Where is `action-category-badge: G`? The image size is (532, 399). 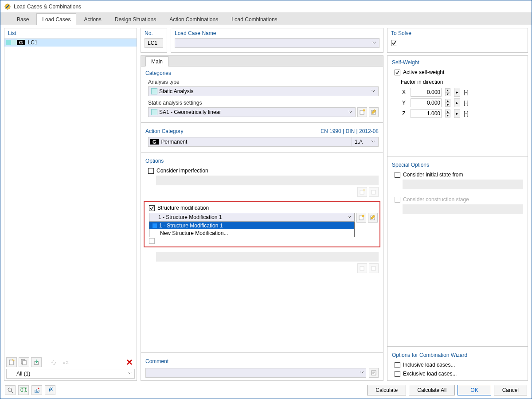 action-category-badge: G is located at coordinates (154, 142).